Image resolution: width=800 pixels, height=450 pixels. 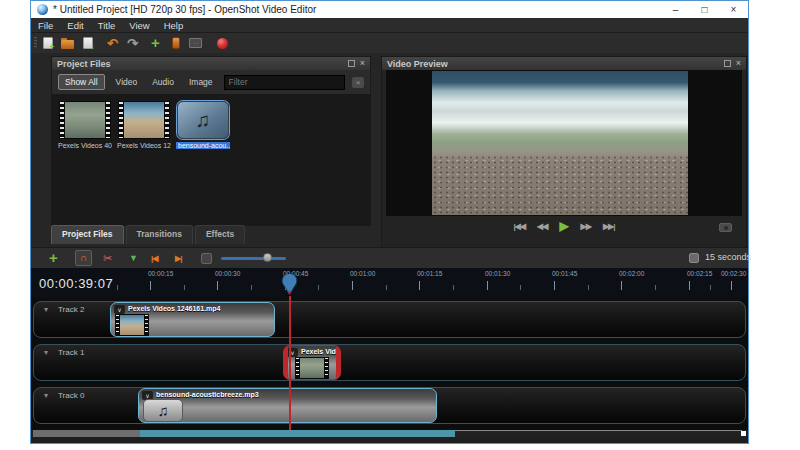 I want to click on zoom-slider-track, so click(x=254, y=258).